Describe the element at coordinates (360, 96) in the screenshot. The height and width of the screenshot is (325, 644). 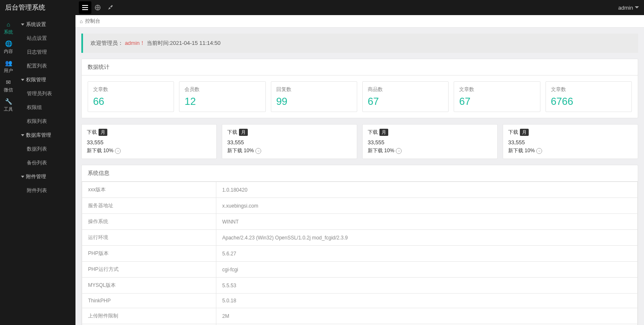
I see `stats-row: 文章数66 会员数12 回复数99 商品数67 文章数67 文章数6766` at that location.